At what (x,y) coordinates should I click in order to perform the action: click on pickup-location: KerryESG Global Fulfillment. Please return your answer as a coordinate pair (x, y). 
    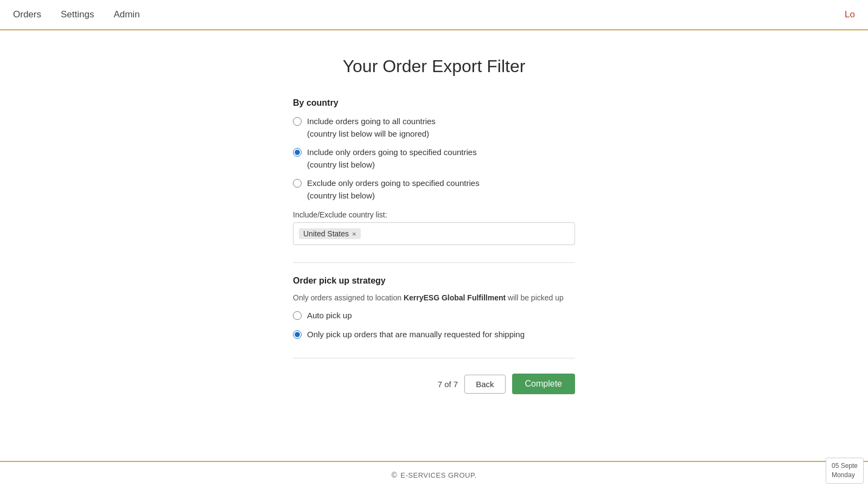
    Looking at the image, I should click on (455, 298).